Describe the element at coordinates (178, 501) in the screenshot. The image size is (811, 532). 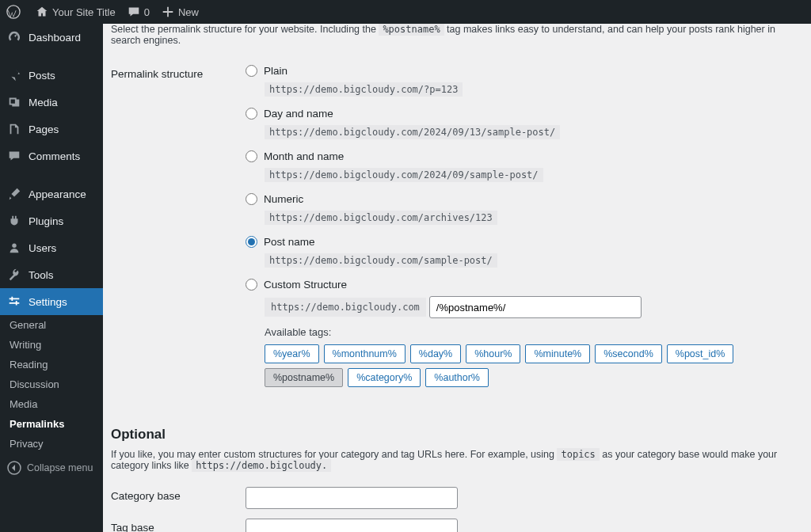
I see `category-base-label: Category base` at that location.